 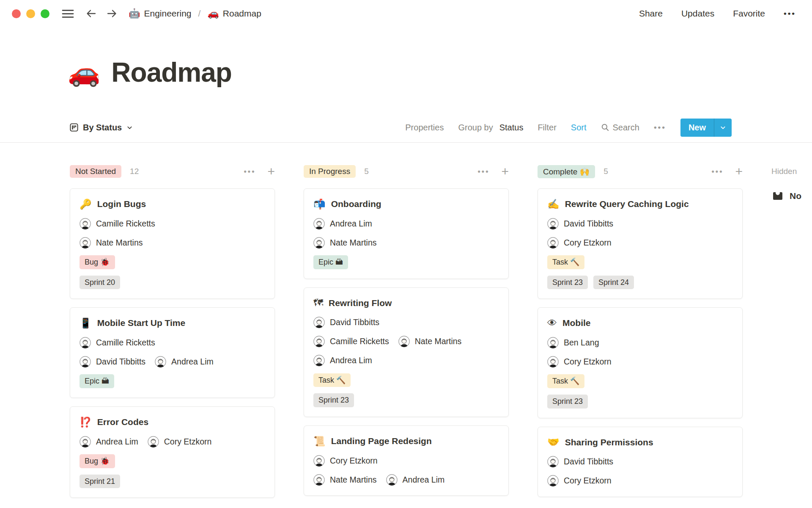 What do you see at coordinates (582, 343) in the screenshot?
I see `person-name: Ben Lang` at bounding box center [582, 343].